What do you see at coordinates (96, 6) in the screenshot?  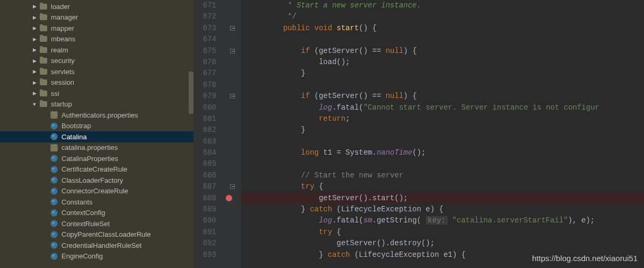 I see `tree-folder: ▶loader` at bounding box center [96, 6].